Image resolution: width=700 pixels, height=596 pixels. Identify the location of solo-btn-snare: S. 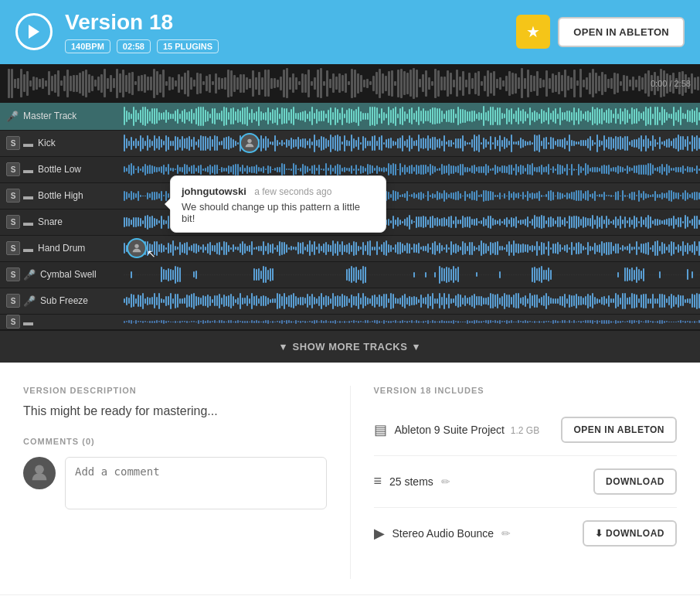
(13, 222).